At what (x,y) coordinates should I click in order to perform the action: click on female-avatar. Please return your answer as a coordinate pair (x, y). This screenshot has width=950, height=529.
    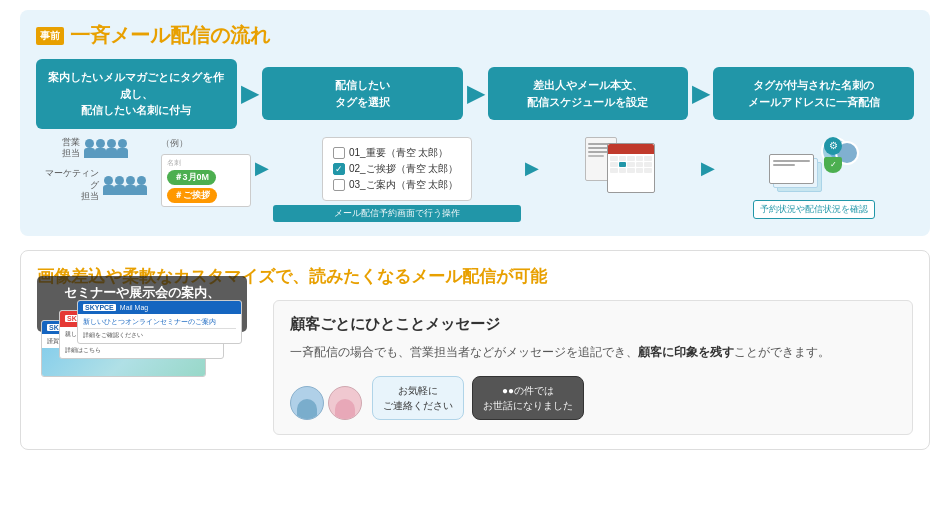
    Looking at the image, I should click on (345, 403).